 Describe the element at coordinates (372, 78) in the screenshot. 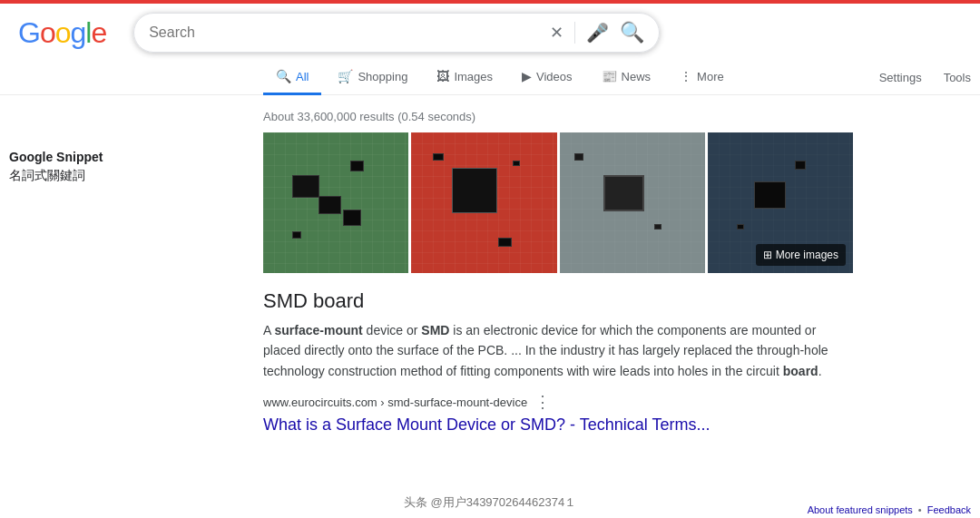

I see `tab-shopping: 🛒 Shopping` at that location.